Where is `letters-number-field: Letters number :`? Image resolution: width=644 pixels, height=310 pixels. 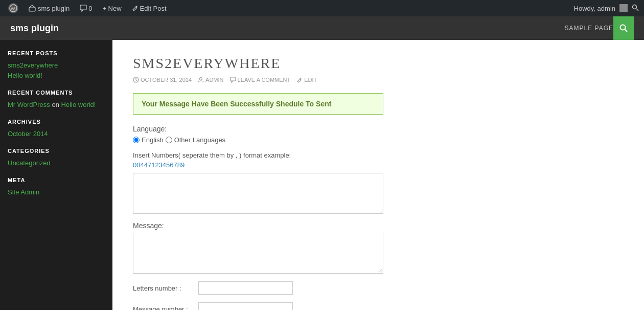 letters-number-field: Letters number : is located at coordinates (378, 288).